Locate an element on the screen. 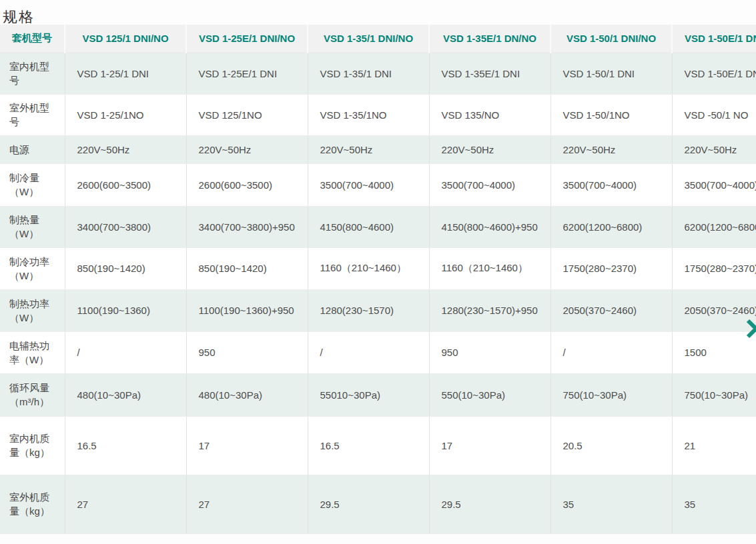  spec-row-3: 制冷量（W）2600(600~3500)2600(600~3500)3500(7… is located at coordinates (378, 185).